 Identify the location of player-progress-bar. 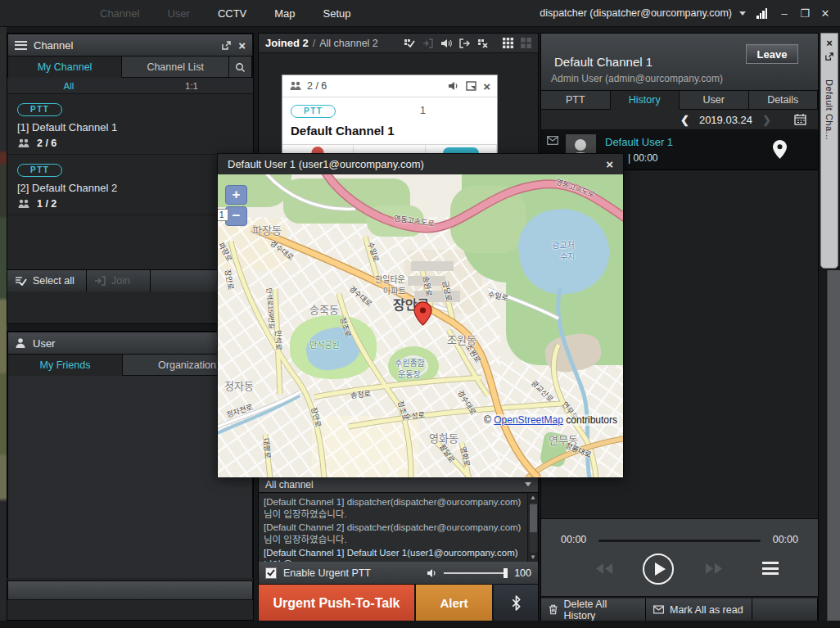
(680, 540).